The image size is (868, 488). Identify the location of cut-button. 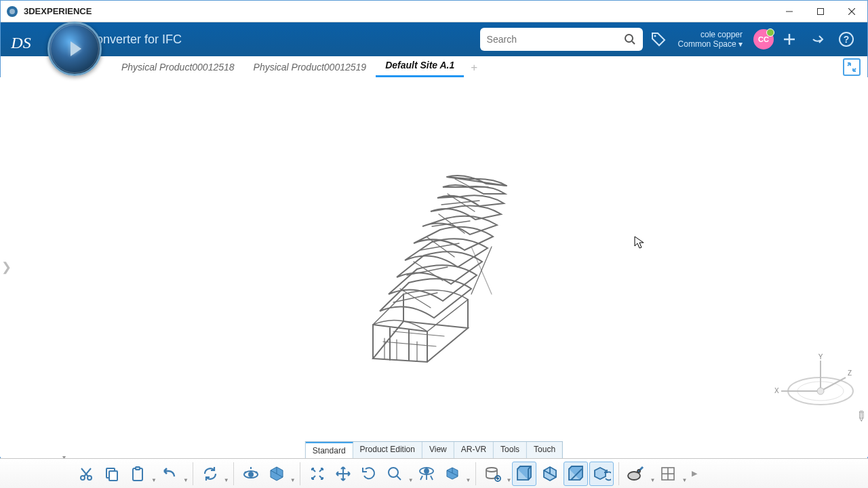
(86, 474).